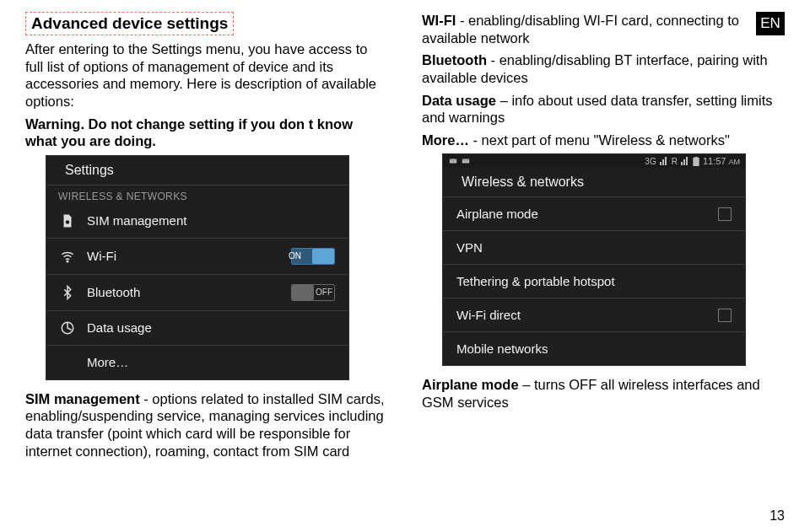 This screenshot has width=810, height=532. What do you see at coordinates (68, 363) in the screenshot?
I see `blank-icon` at bounding box center [68, 363].